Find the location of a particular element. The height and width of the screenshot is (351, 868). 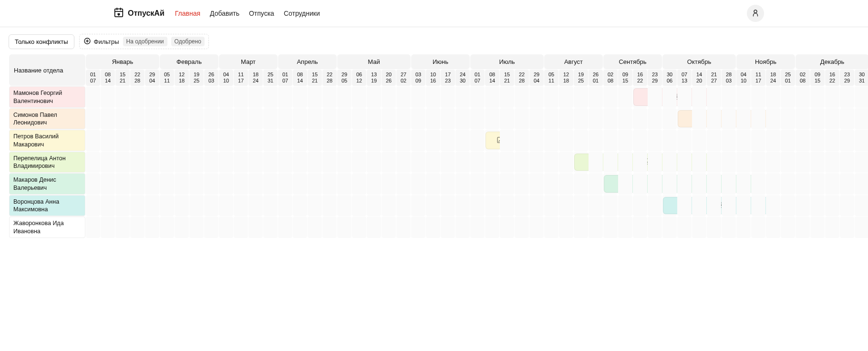

filters-box: Фильтры На одобрении Одобрено is located at coordinates (144, 41).